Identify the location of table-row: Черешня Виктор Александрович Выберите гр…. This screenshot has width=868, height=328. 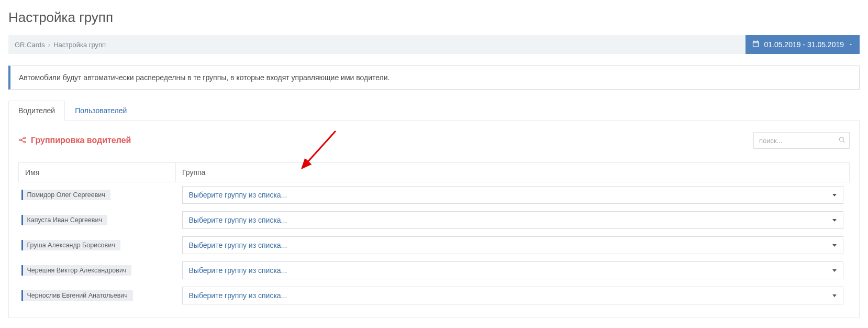
(435, 270).